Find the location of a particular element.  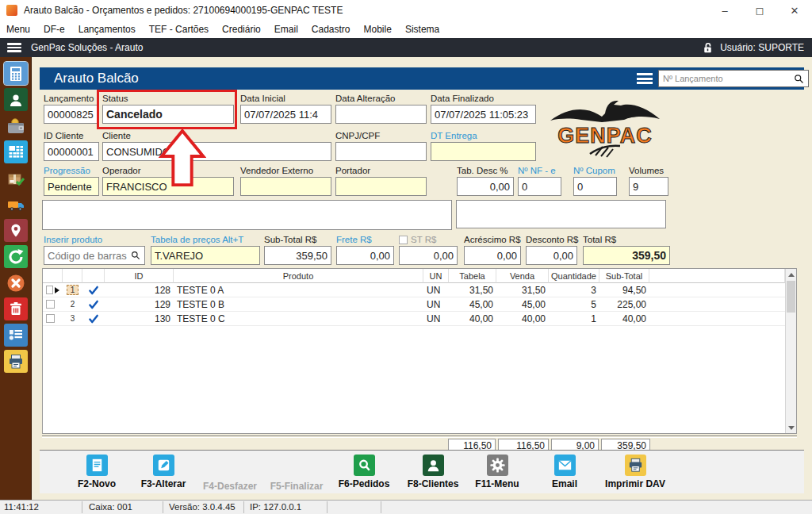

col-quantidade: Quantidade is located at coordinates (574, 276).